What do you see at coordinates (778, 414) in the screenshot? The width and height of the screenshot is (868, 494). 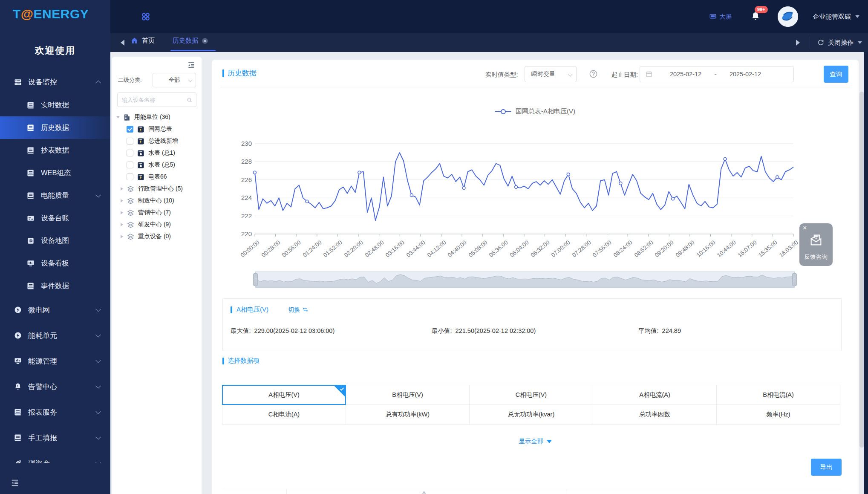 I see `data-item-label: 频率(Hz)` at bounding box center [778, 414].